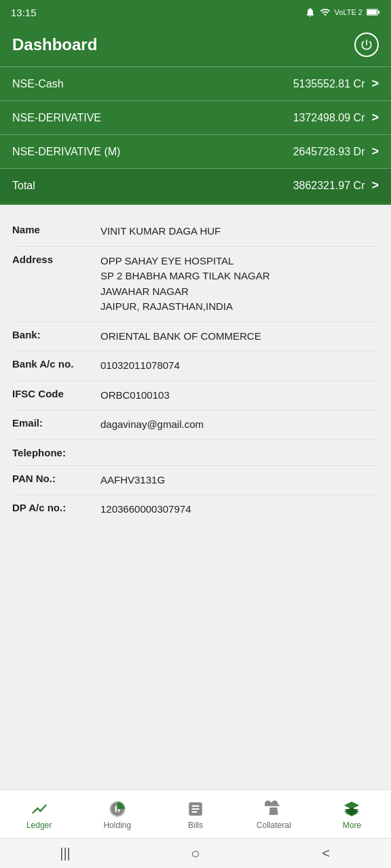 The width and height of the screenshot is (391, 868). What do you see at coordinates (375, 186) in the screenshot?
I see `total-arrow: >` at bounding box center [375, 186].